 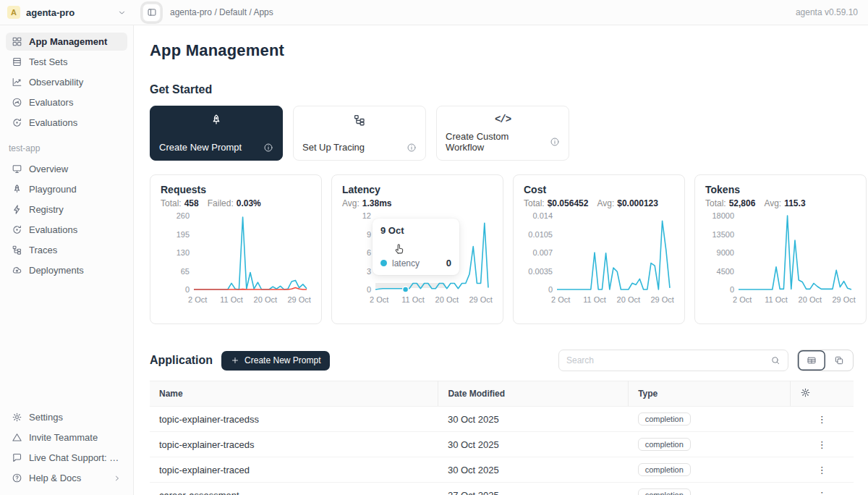 I want to click on column-header-name: Name, so click(x=294, y=394).